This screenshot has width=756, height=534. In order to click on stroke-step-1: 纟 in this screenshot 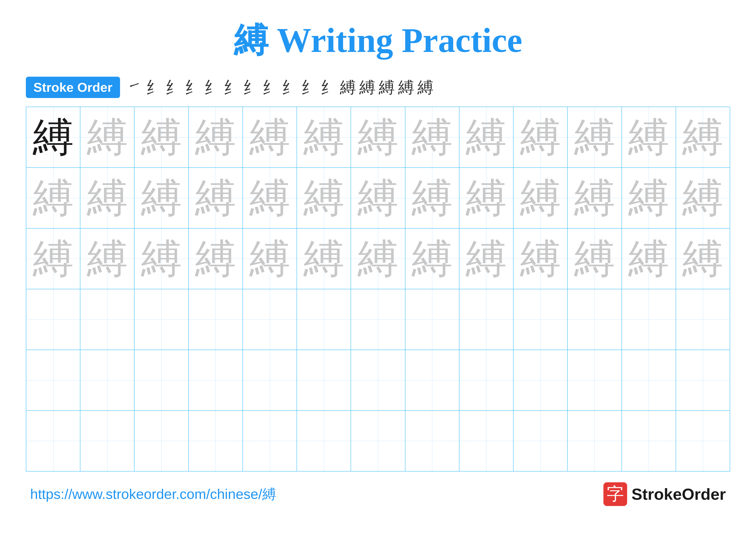, I will do `click(154, 88)`.